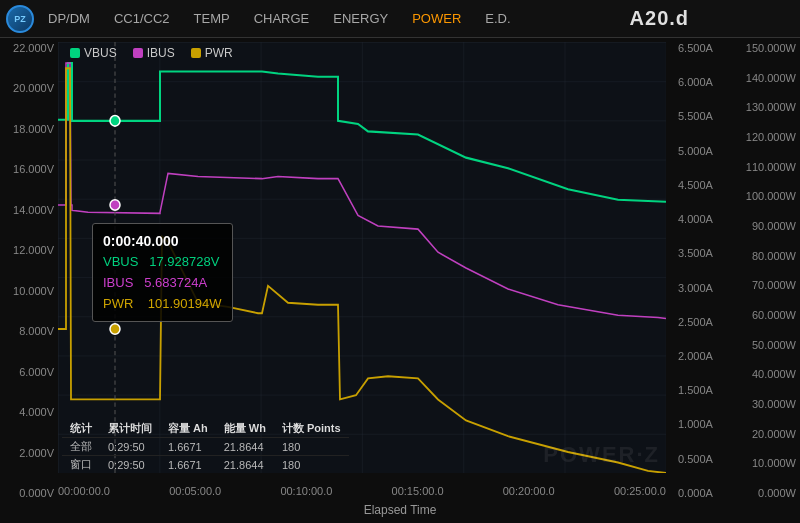  I want to click on chart-title: A20.d, so click(660, 18).